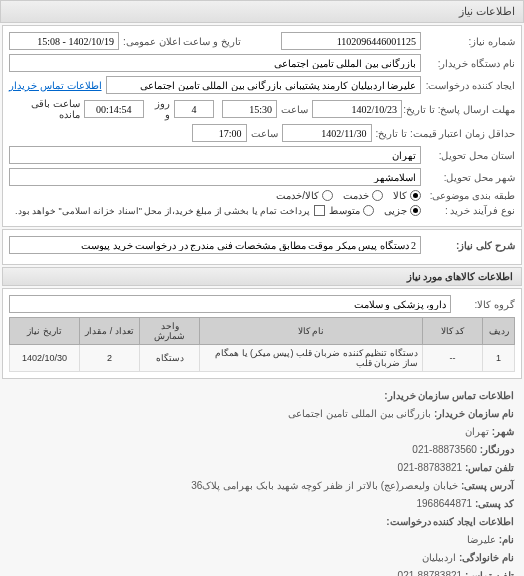 The image size is (524, 576). What do you see at coordinates (170, 358) in the screenshot?
I see `cell-unit: دستگاه` at bounding box center [170, 358].